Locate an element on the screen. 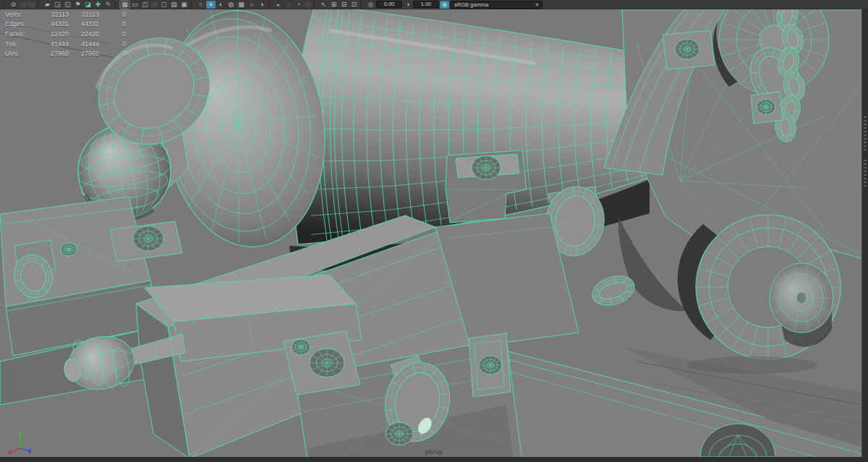 This screenshot has width=868, height=462. poly-count-hud: Verts: 22113 22113 0 Edges: 44331 44331 … is located at coordinates (65, 34).